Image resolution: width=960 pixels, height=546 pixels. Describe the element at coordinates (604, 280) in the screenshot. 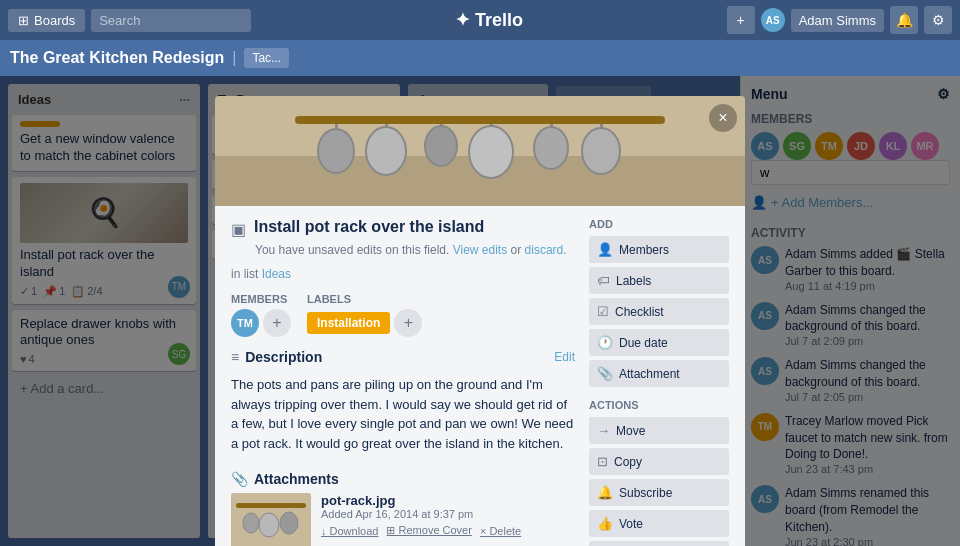

I see `labels-btn-icon: 🏷` at that location.